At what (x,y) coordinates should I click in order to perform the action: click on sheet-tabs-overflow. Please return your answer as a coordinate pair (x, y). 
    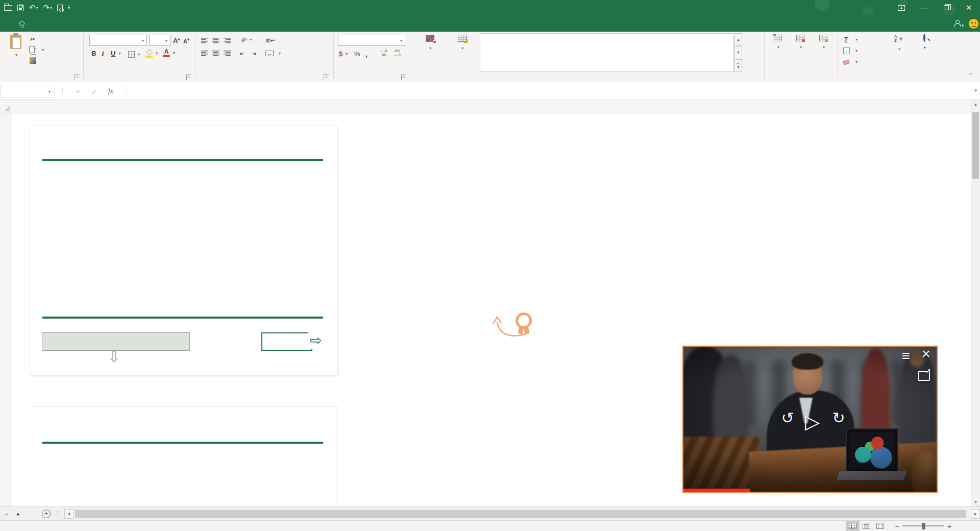
    Looking at the image, I should click on (36, 514).